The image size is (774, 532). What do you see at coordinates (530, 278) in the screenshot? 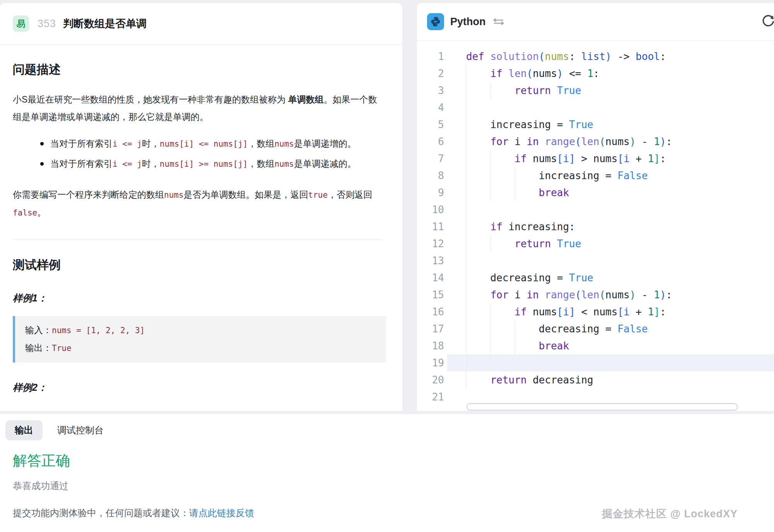
I see `code-line-text: decreasing = True` at bounding box center [530, 278].